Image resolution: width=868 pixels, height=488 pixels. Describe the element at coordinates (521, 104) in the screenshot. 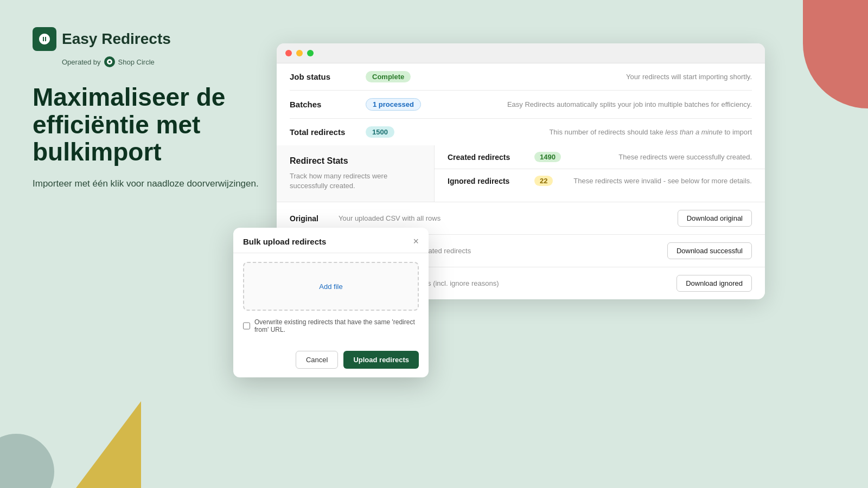

I see `top-section: Job status Complete Your redirects will …` at that location.